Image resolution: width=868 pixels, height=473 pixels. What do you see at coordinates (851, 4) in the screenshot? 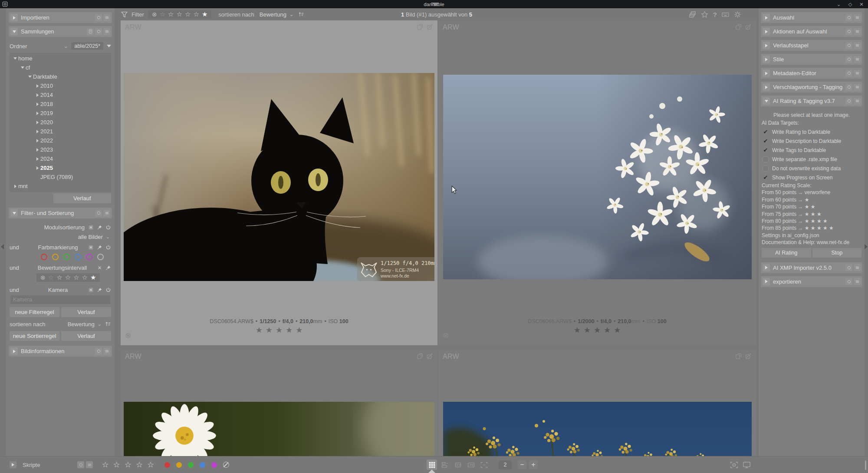
I see `maximize-button: ◇` at bounding box center [851, 4].